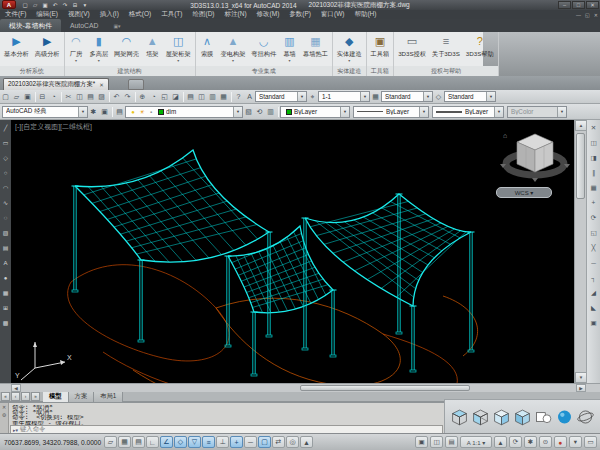  I want to click on dim-style-combo-icon: ⌖, so click(312, 96).